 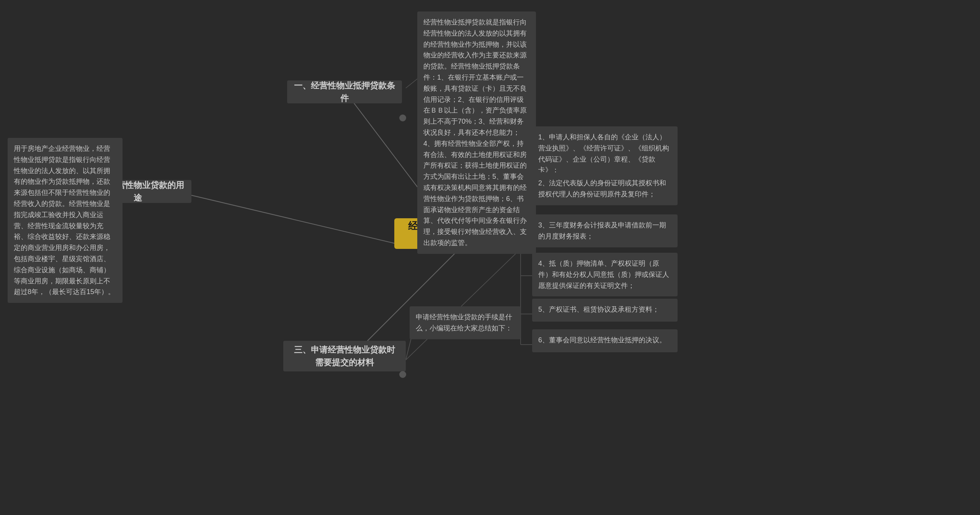 What do you see at coordinates (477, 132) in the screenshot?
I see `leaf1-node: 经营性物业抵押贷款就是指银行向经营性物业的法人发放的以其拥有的经营性物业作为抵押…` at bounding box center [477, 132].